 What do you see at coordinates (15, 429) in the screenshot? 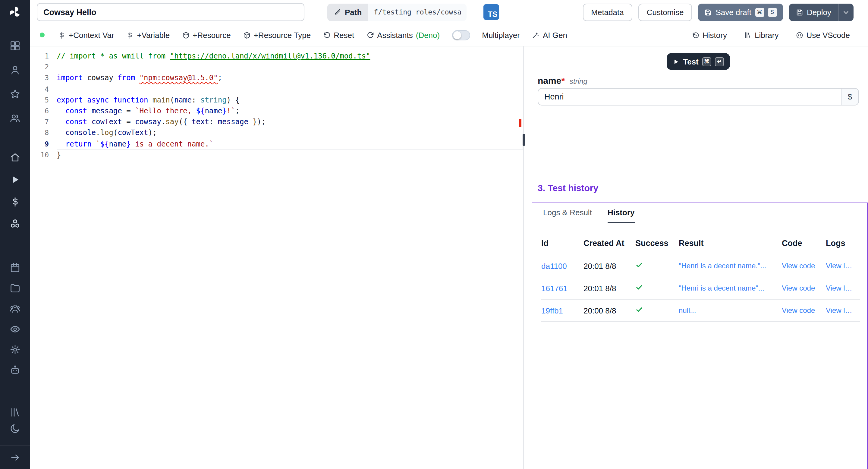
I see `sidebar-item-moon` at bounding box center [15, 429].